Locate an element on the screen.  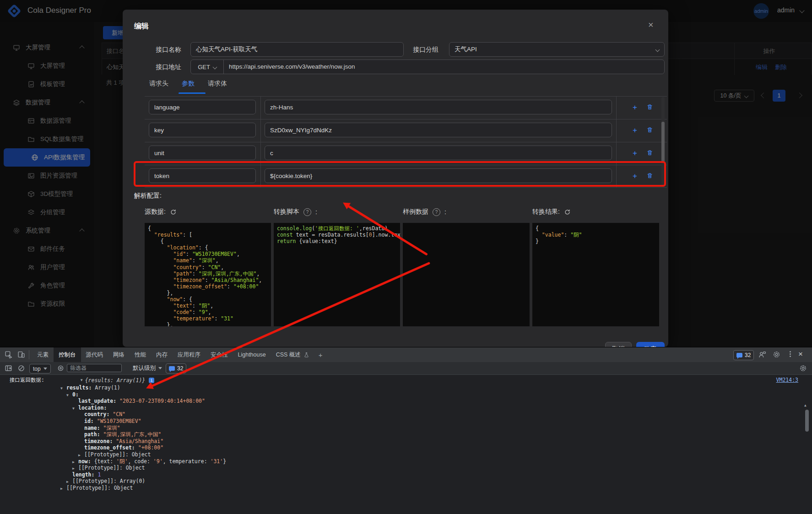
console-tree-row-last_update: last_update: "2023-07-23T09:40:14+08:00" is located at coordinates (398, 401).